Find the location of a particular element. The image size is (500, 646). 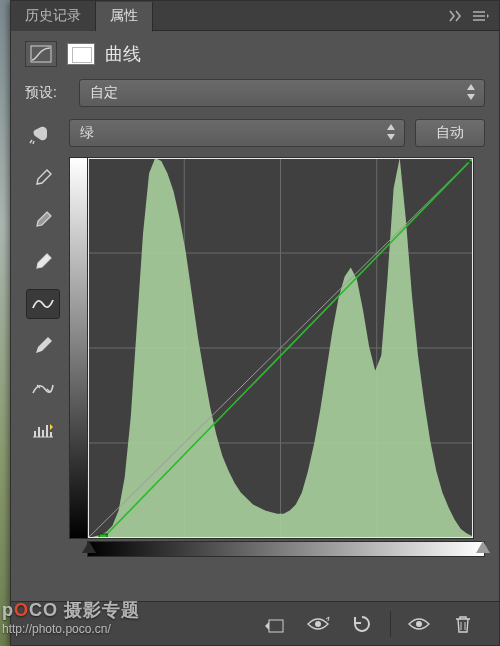

channel-select: 绿 is located at coordinates (237, 133).